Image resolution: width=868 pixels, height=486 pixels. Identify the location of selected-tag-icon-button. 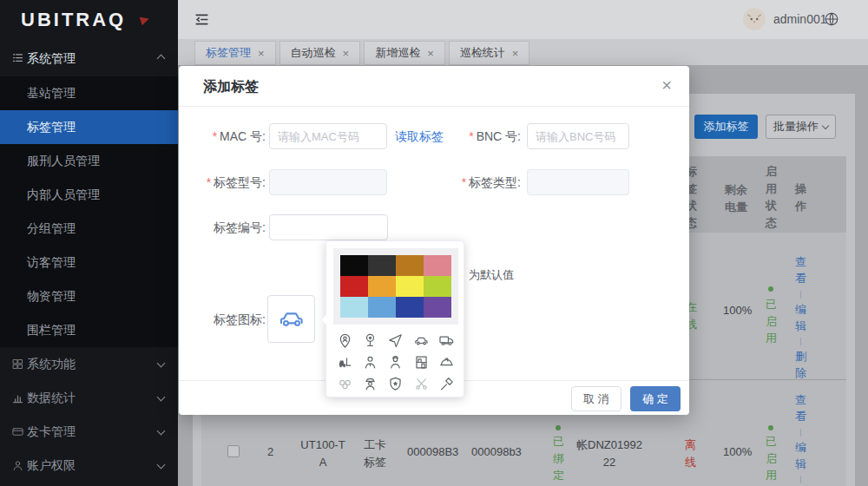
(292, 319).